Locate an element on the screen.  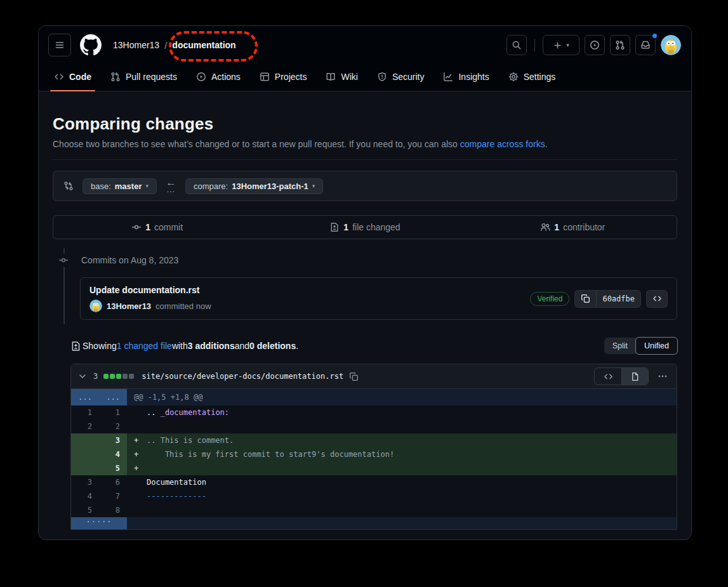
compare-branch-name: 13Homer13-patch-1 is located at coordinates (270, 187).